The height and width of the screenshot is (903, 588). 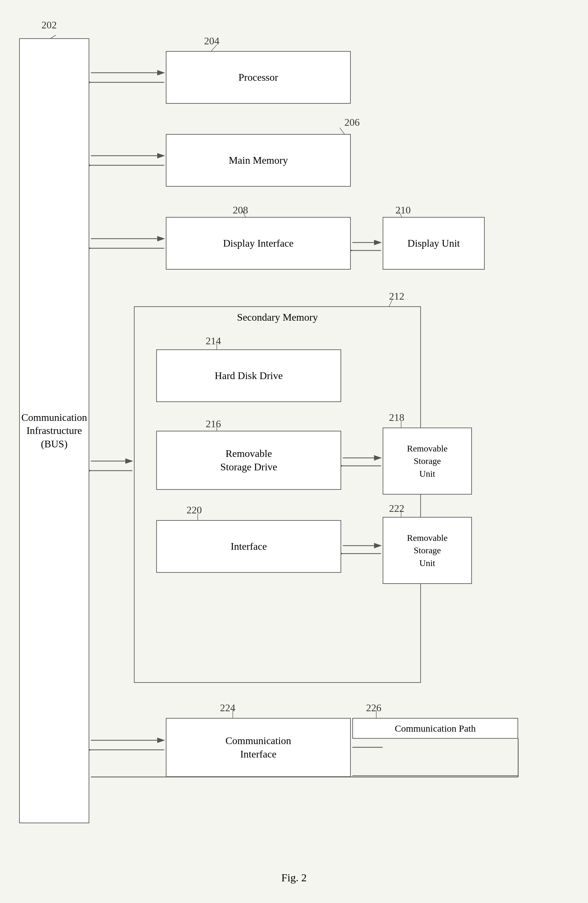 What do you see at coordinates (212, 41) in the screenshot?
I see `ref-204: 204` at bounding box center [212, 41].